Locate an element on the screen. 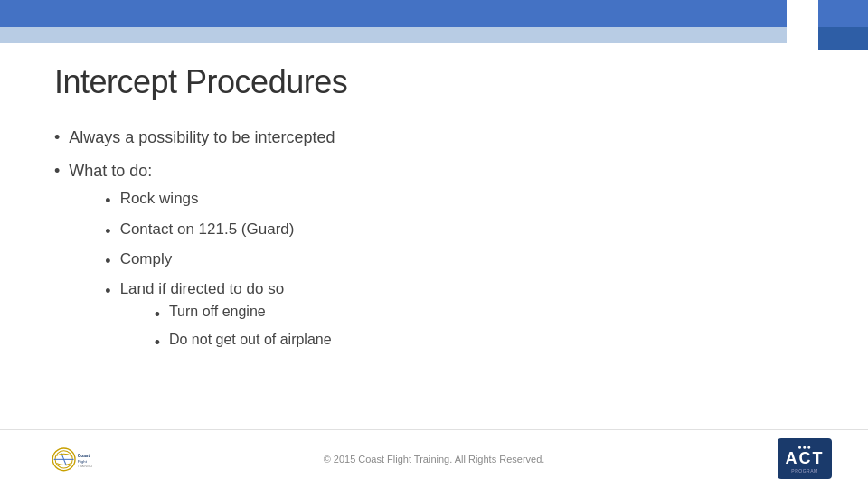  svg-text: TRAINING is located at coordinates (85, 466).